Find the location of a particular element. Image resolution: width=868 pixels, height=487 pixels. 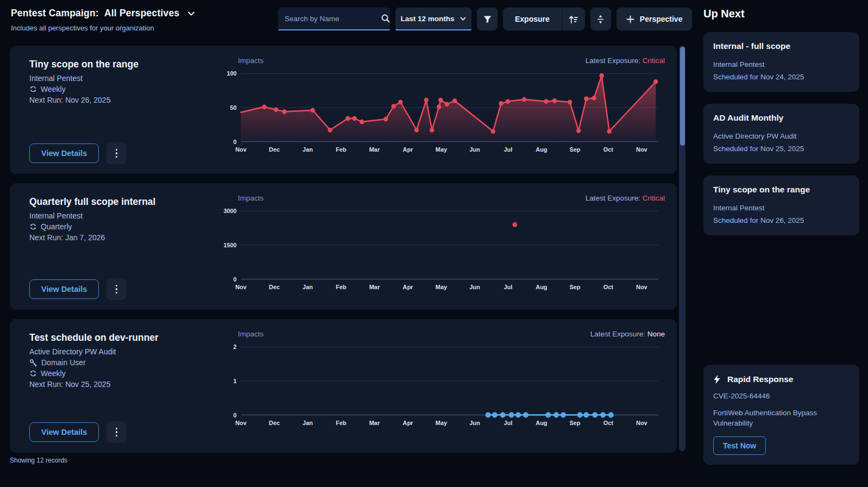

up-next-title: Up Next is located at coordinates (781, 14).